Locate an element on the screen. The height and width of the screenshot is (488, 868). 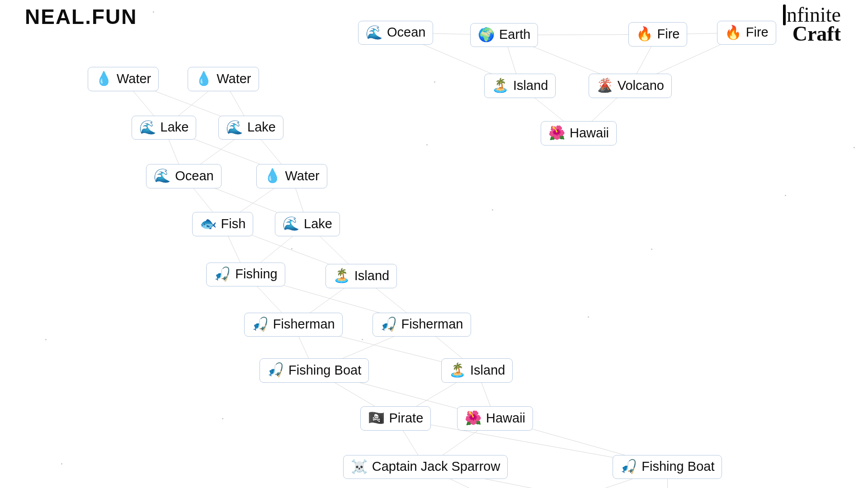
element-pirate-1: 🏴‍☠️Pirate is located at coordinates (396, 418).